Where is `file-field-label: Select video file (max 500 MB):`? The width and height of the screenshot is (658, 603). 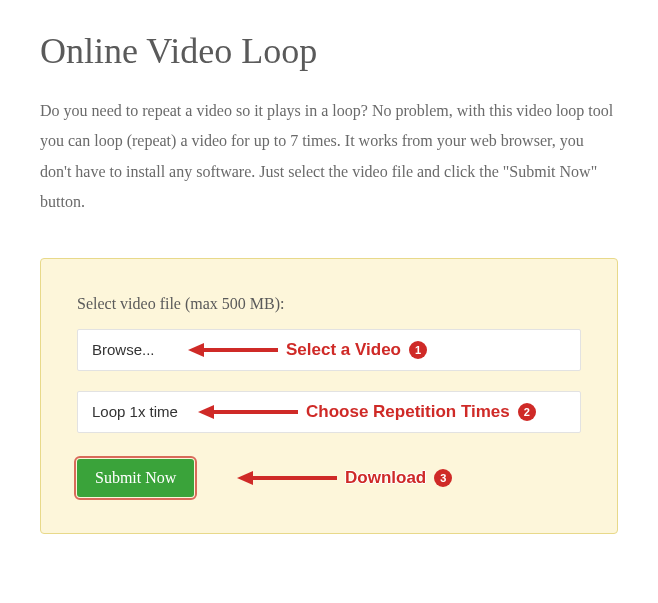
file-field-label: Select video file (max 500 MB): is located at coordinates (329, 304).